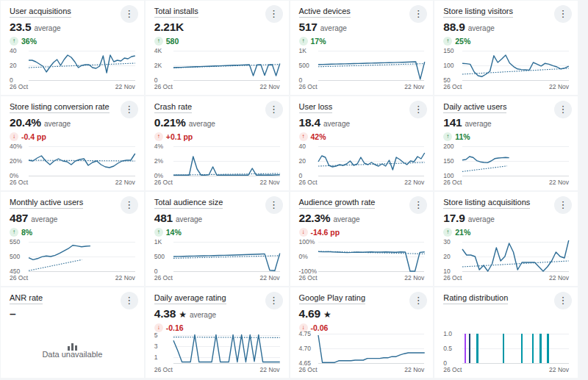 This screenshot has height=380, width=588. I want to click on card-title: Total installs, so click(176, 12).